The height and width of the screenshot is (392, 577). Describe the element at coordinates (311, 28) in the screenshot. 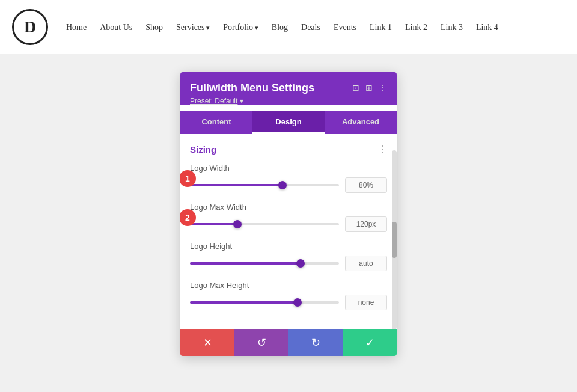

I see `nav-link-deals: Deals` at that location.